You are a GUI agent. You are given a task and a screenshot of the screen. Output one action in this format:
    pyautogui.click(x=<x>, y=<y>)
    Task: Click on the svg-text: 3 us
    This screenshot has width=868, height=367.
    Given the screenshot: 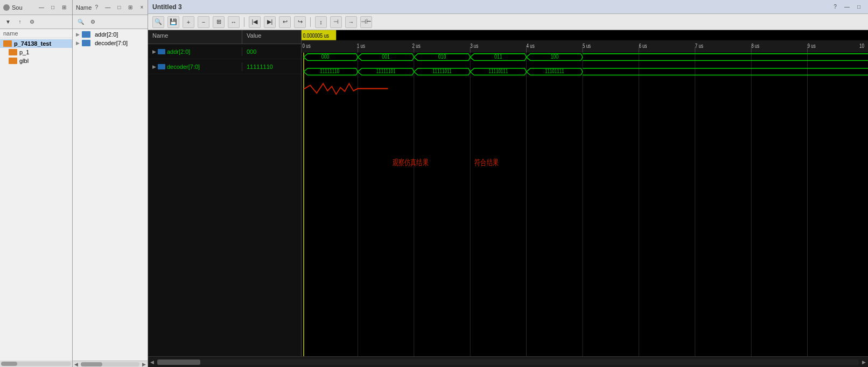 What is the action you would take?
    pyautogui.click(x=474, y=46)
    